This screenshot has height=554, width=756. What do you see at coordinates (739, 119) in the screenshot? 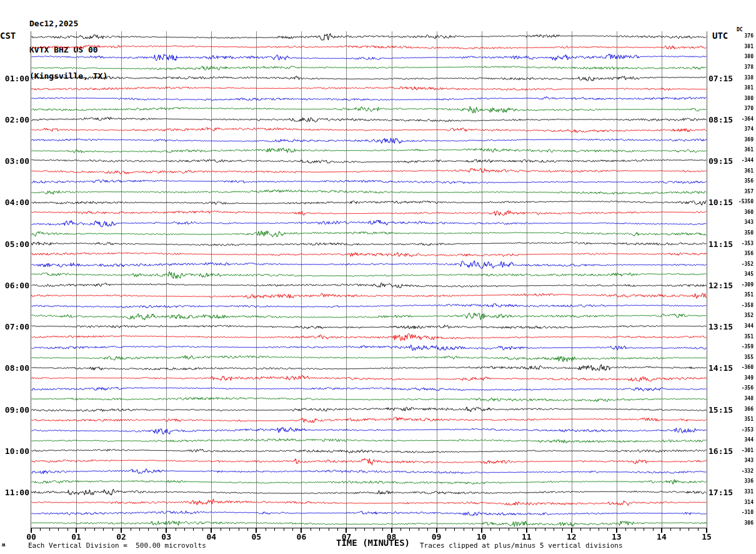
I see `dc-value: -364` at bounding box center [739, 119].